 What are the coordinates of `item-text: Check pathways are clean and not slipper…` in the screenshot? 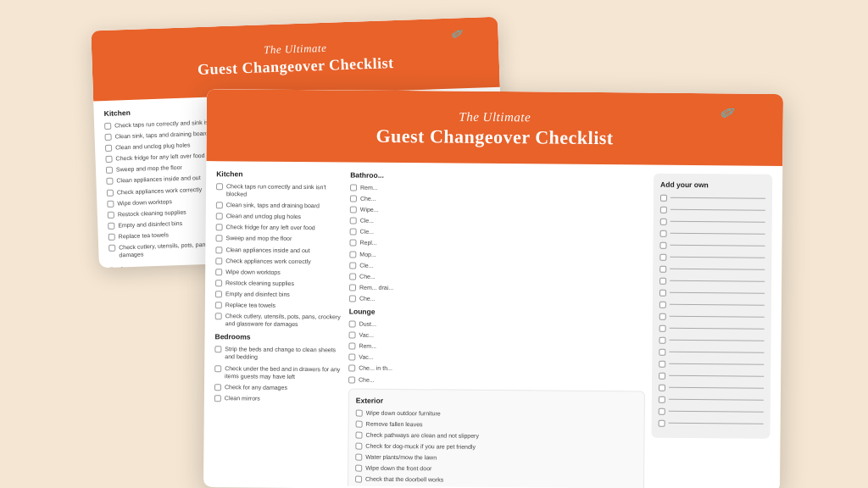 It's located at (422, 435).